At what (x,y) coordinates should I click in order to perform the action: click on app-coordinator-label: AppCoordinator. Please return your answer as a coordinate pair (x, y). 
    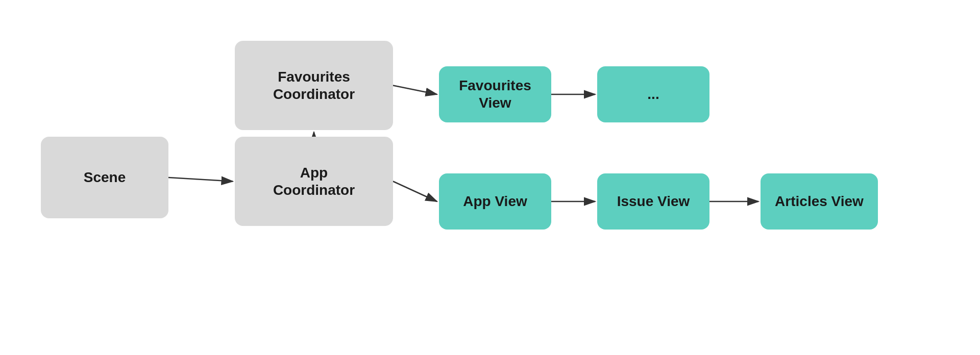
    Looking at the image, I should click on (314, 182).